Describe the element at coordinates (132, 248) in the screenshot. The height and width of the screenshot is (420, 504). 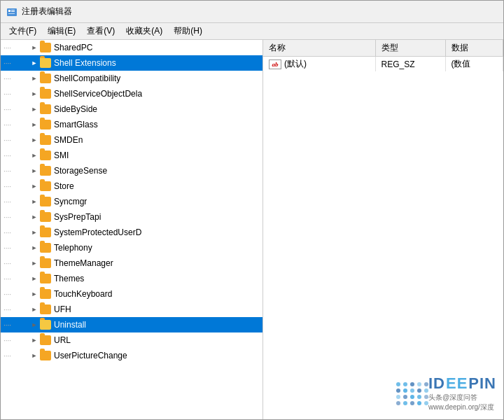
I see `tree-item-telephony: ····►Telephony` at that location.